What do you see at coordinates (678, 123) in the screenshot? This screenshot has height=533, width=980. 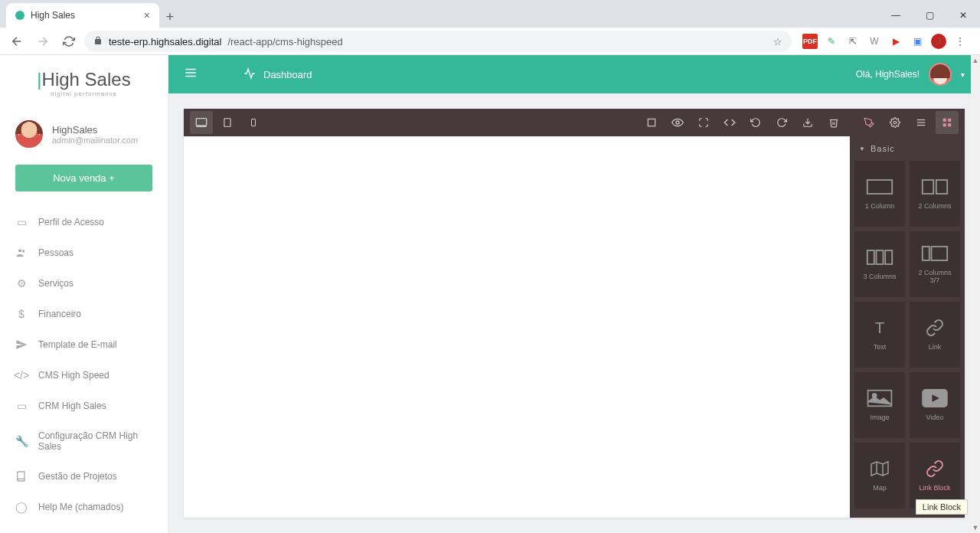 I see `preview-button` at bounding box center [678, 123].